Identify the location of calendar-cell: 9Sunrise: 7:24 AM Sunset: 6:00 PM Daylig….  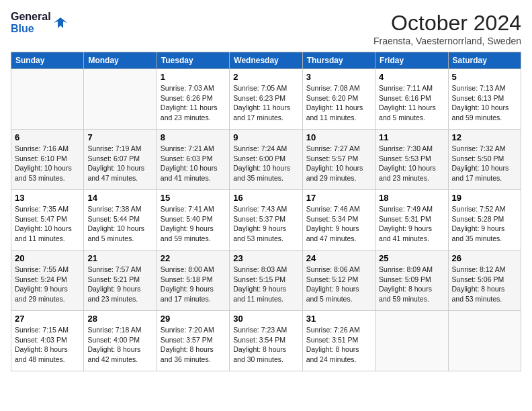
(266, 160).